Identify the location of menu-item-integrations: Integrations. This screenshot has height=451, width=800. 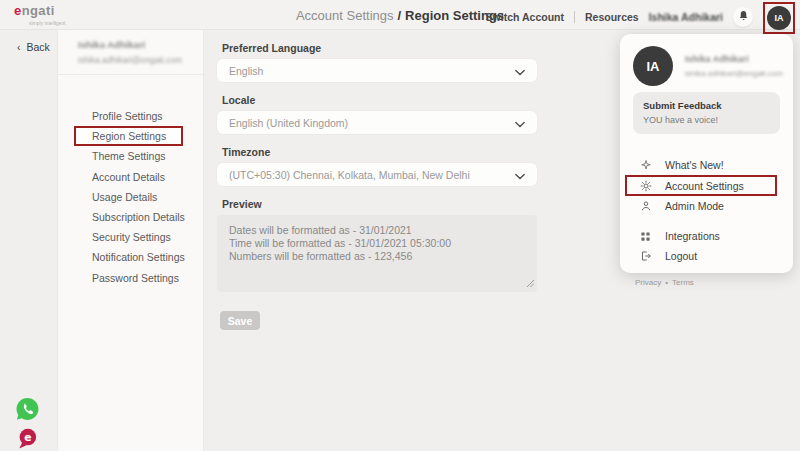
(706, 236).